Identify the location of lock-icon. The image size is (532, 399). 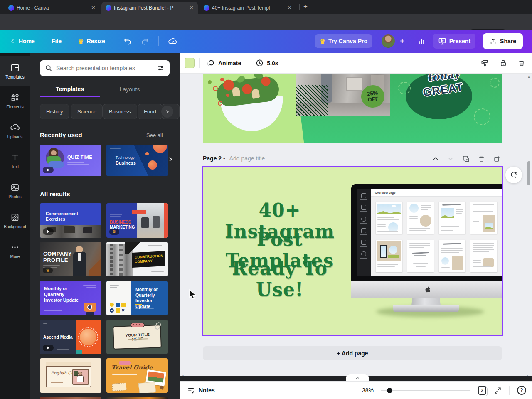
(503, 63).